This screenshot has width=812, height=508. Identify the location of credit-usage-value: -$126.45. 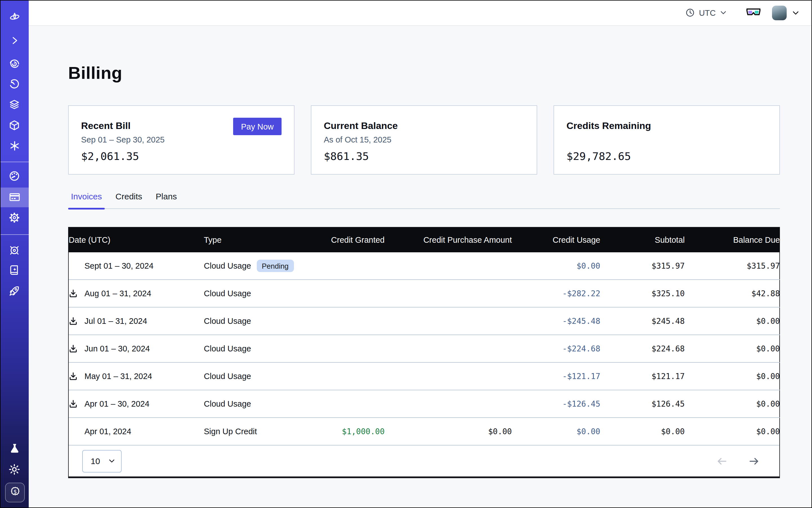
(581, 404).